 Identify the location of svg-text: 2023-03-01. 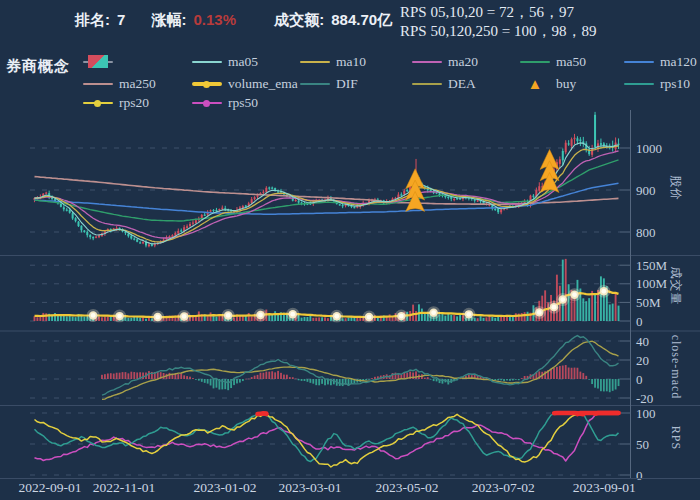
(310, 488).